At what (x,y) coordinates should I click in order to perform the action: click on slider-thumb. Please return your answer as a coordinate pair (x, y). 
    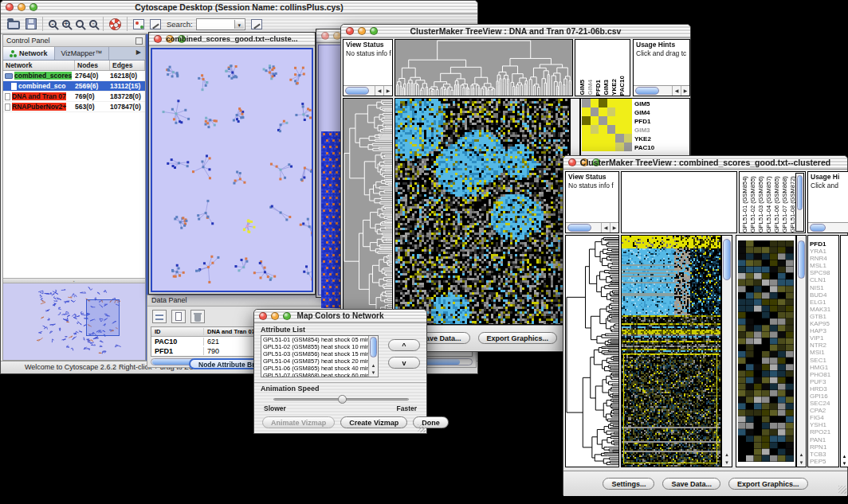
    Looking at the image, I should click on (343, 400).